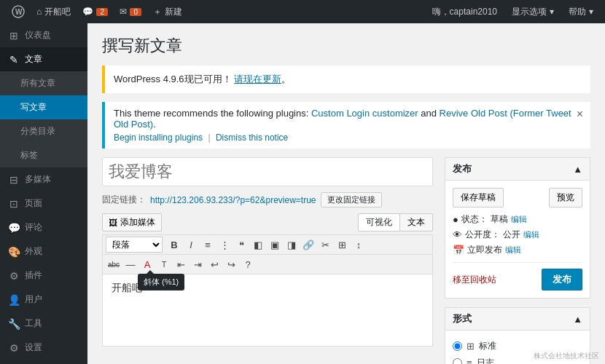  Describe the element at coordinates (191, 245) in the screenshot. I see `italic-button: I` at that location.